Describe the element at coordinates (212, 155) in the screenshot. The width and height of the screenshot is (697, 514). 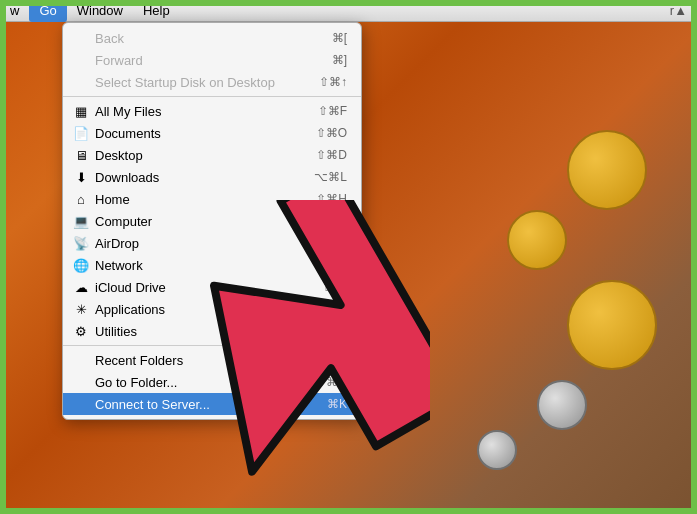
I see `menu-item-desktop: 🖥 Desktop ⇧⌘D` at that location.